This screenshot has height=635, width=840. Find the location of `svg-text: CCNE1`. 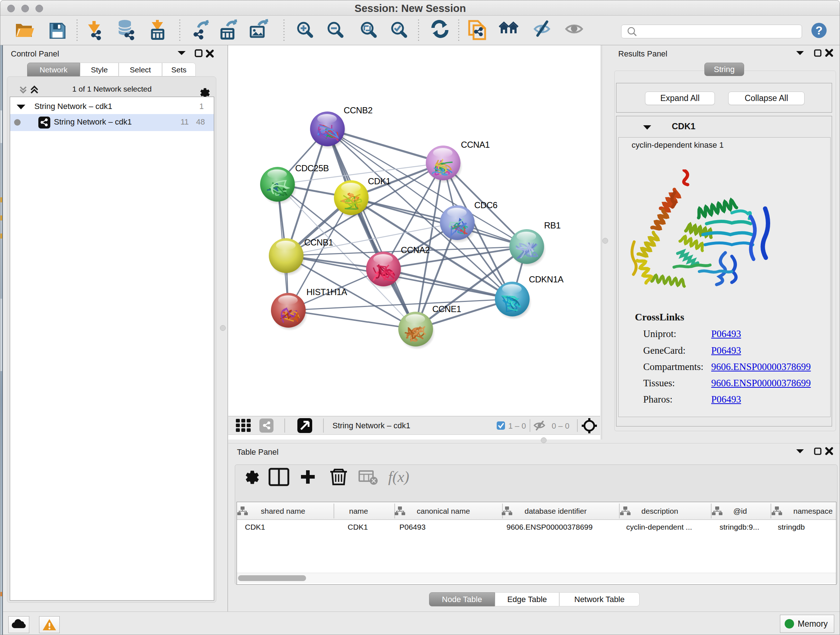

svg-text: CCNE1 is located at coordinates (447, 309).